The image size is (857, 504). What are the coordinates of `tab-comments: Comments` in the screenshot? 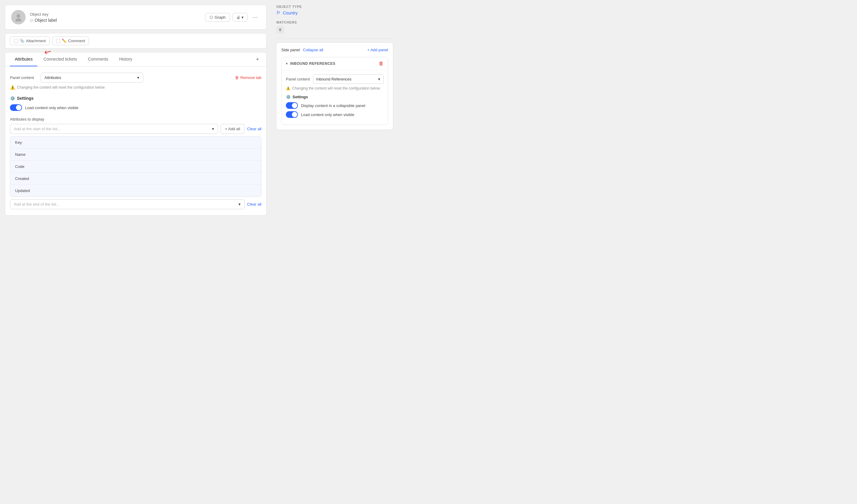 It's located at (98, 59).